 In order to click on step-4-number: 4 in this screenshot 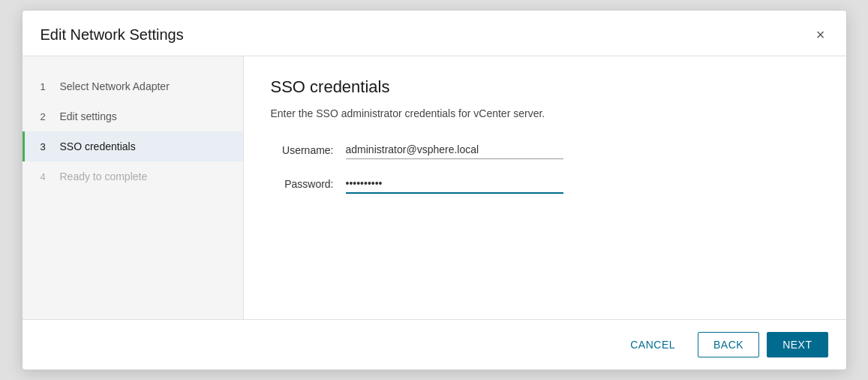, I will do `click(47, 177)`.